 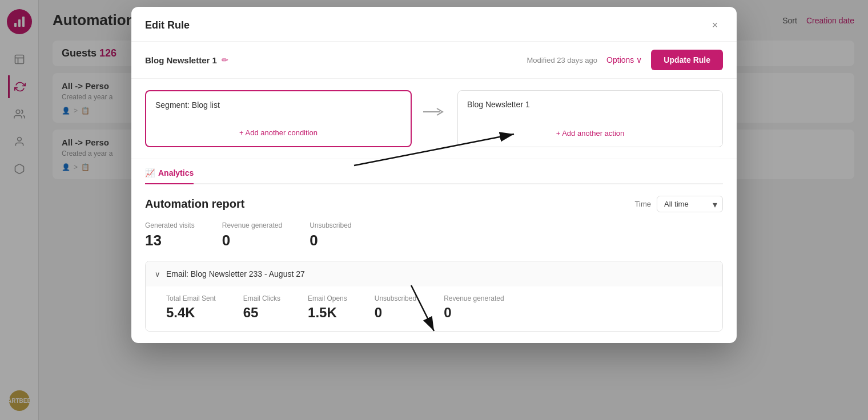 What do you see at coordinates (690, 204) in the screenshot?
I see `time-dropdown-wrap: All time Last 7 days Last 30 days Last 9…` at bounding box center [690, 204].